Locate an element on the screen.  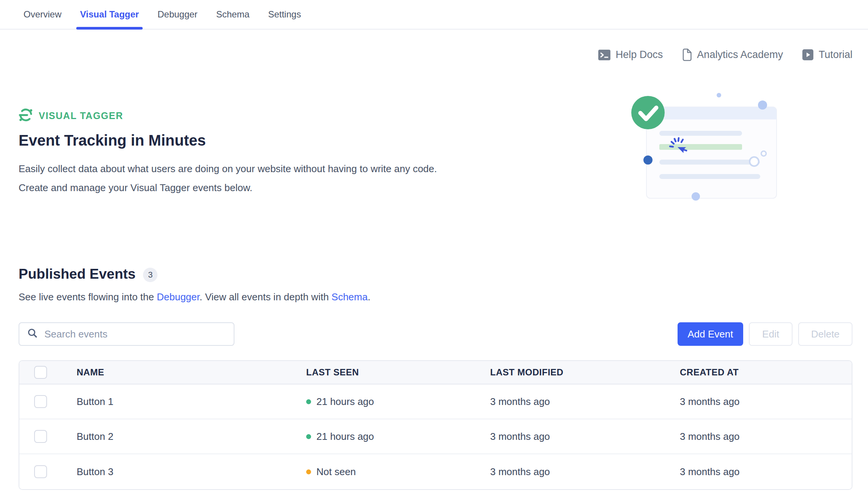
delete-button: Delete is located at coordinates (826, 334).